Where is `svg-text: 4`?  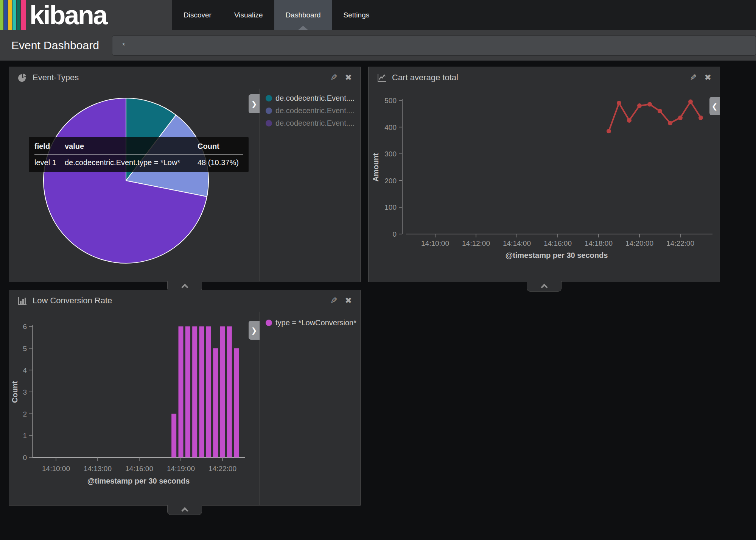
svg-text: 4 is located at coordinates (25, 370).